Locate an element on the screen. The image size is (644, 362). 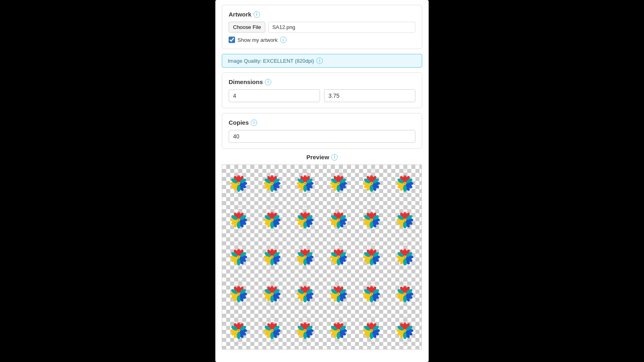
choose-file-button: Choose File is located at coordinates (247, 27).